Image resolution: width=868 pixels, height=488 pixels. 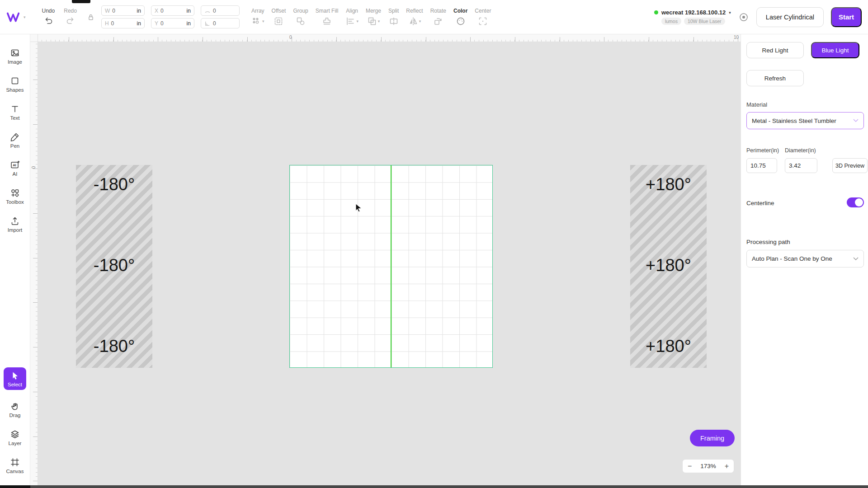 I want to click on undo-button: Undo, so click(x=49, y=17).